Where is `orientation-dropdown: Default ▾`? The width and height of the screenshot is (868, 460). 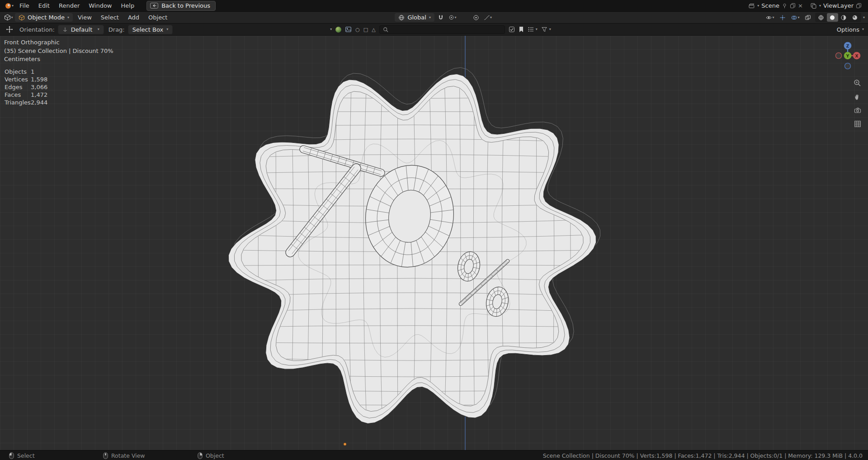 orientation-dropdown: Default ▾ is located at coordinates (81, 30).